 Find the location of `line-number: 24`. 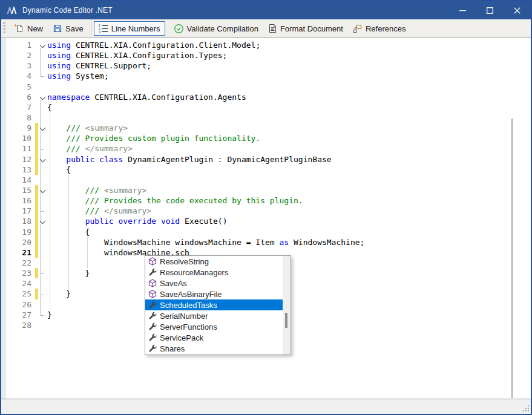

line-number: 24 is located at coordinates (21, 283).